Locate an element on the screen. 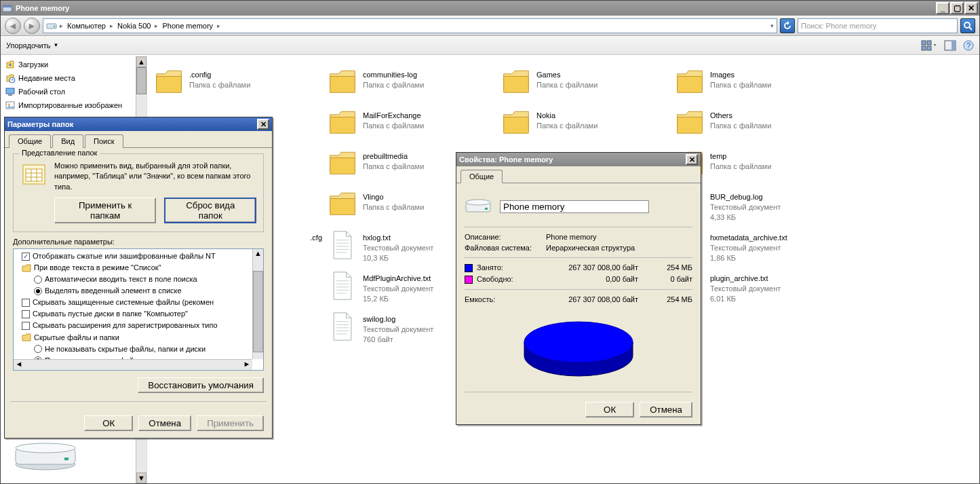 This screenshot has height=484, width=980. tab-view: Вид is located at coordinates (68, 141).